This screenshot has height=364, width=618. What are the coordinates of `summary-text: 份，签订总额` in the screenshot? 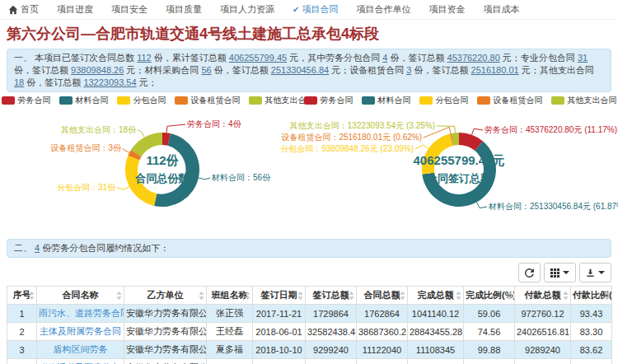 It's located at (441, 70).